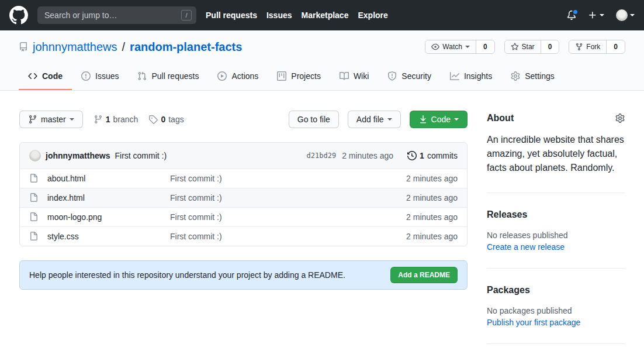 The image size is (644, 354). What do you see at coordinates (245, 76) in the screenshot?
I see `tab-label: Actions` at bounding box center [245, 76].